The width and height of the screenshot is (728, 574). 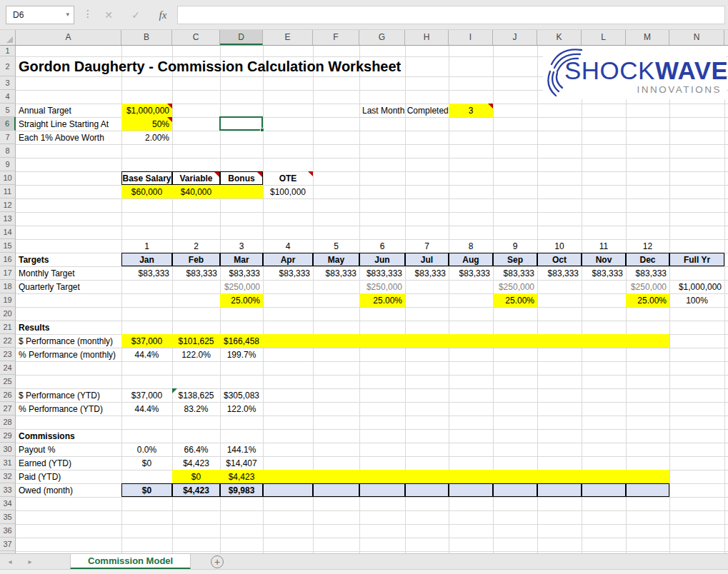 What do you see at coordinates (10, 561) in the screenshot?
I see `prev-sheet-icon: ◂` at bounding box center [10, 561].